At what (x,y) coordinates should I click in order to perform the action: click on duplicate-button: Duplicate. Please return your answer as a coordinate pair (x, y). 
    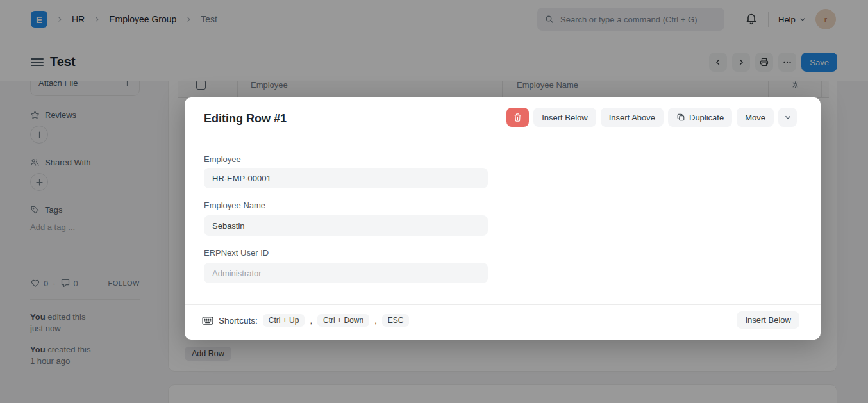
    Looking at the image, I should click on (700, 117).